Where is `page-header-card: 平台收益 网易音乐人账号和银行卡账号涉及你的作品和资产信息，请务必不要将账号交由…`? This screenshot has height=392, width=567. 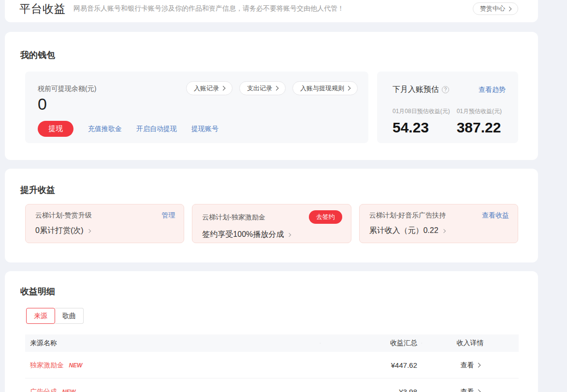
page-header-card: 平台收益 网易音乐人账号和银行卡账号涉及你的作品和资产信息，请务必不要将账号交由… is located at coordinates (272, 11).